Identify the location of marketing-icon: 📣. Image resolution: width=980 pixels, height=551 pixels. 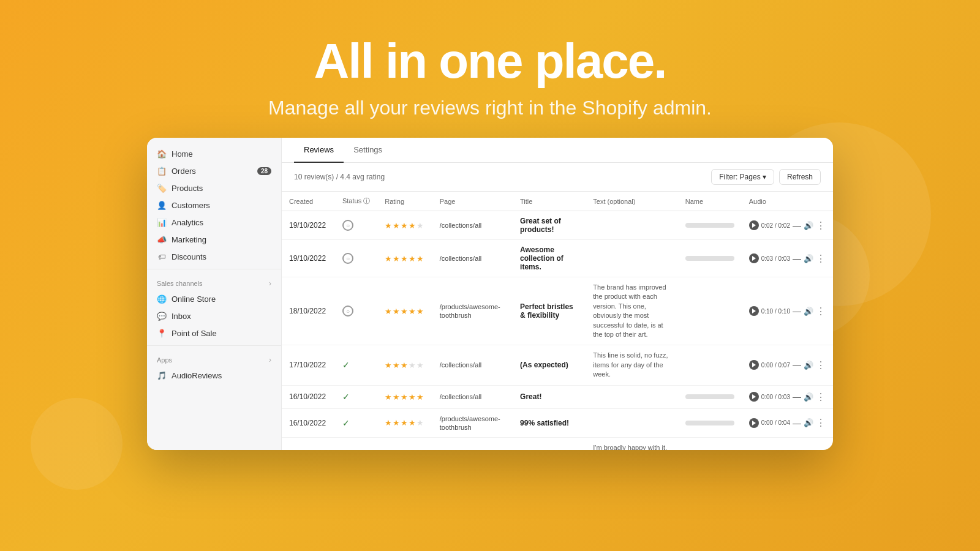
(162, 239).